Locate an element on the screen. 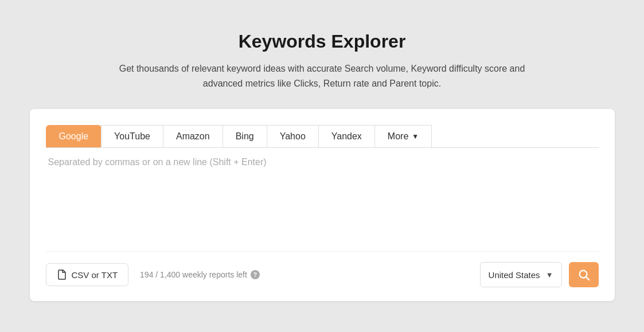 The width and height of the screenshot is (644, 332). search-icon is located at coordinates (584, 275).